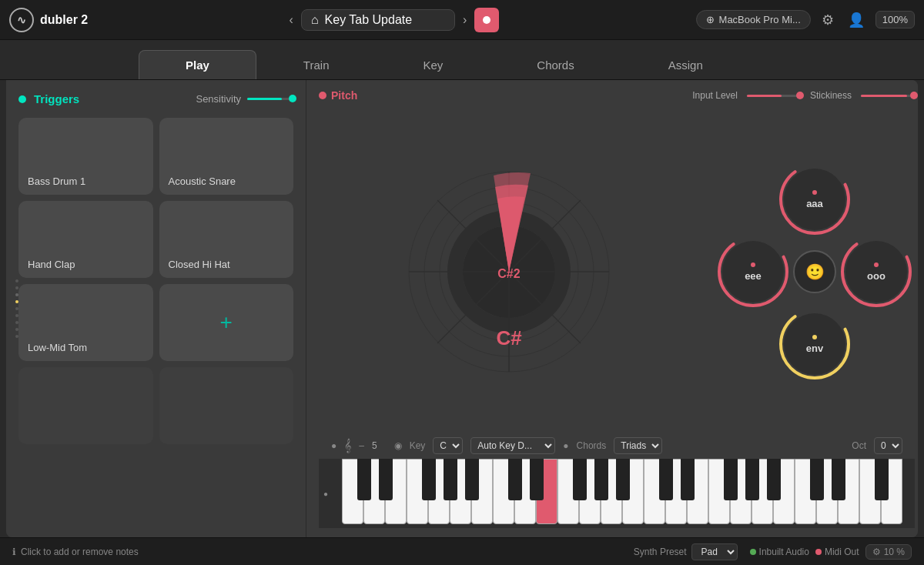  What do you see at coordinates (842, 552) in the screenshot?
I see `midi-out-label: Midi Out` at bounding box center [842, 552].